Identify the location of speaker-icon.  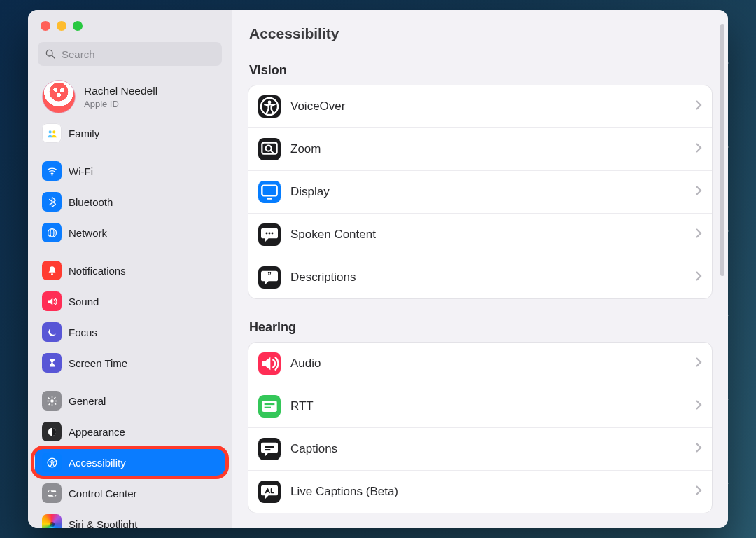
(52, 301).